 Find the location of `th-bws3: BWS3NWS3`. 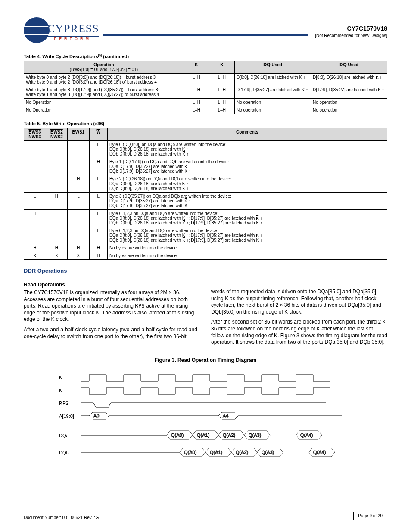

th-bws3: BWS3NWS3 is located at coordinates (35, 134).